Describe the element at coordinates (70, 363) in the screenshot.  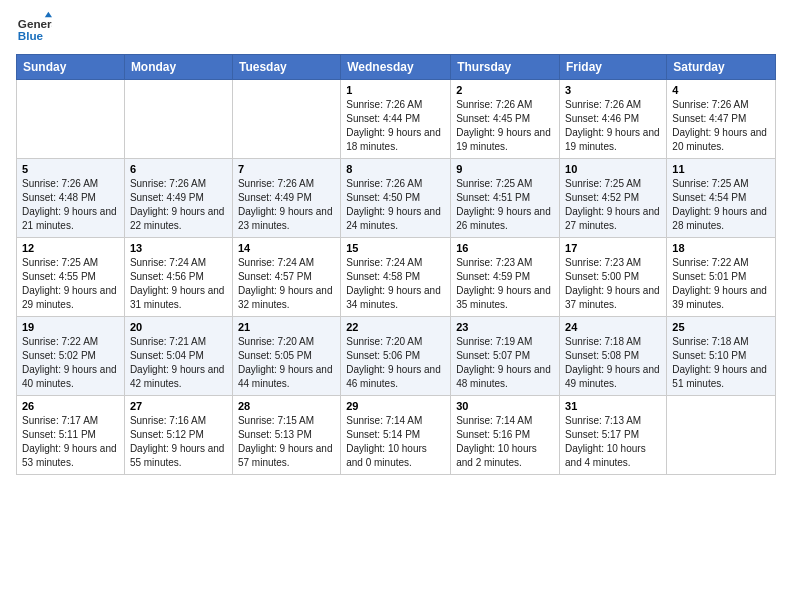
I see `day-info: Sunrise: 7:22 AM Sunset: 5:02 PM Dayligh…` at that location.